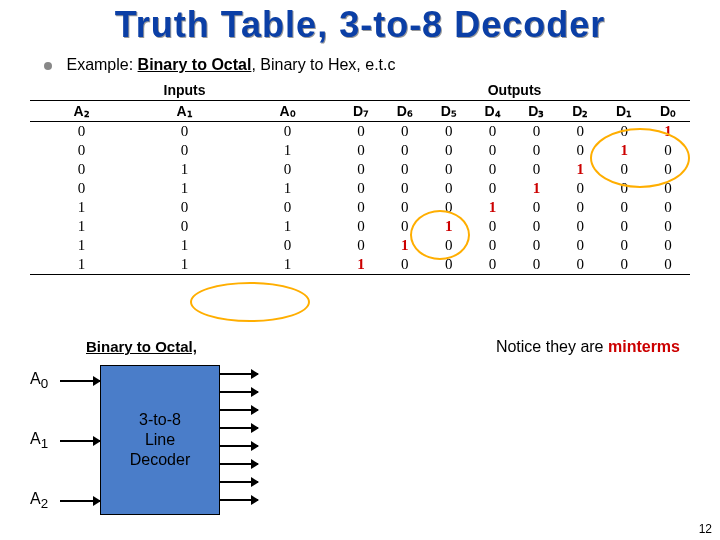  I want to click on table-row: 01100001000, so click(360, 188).